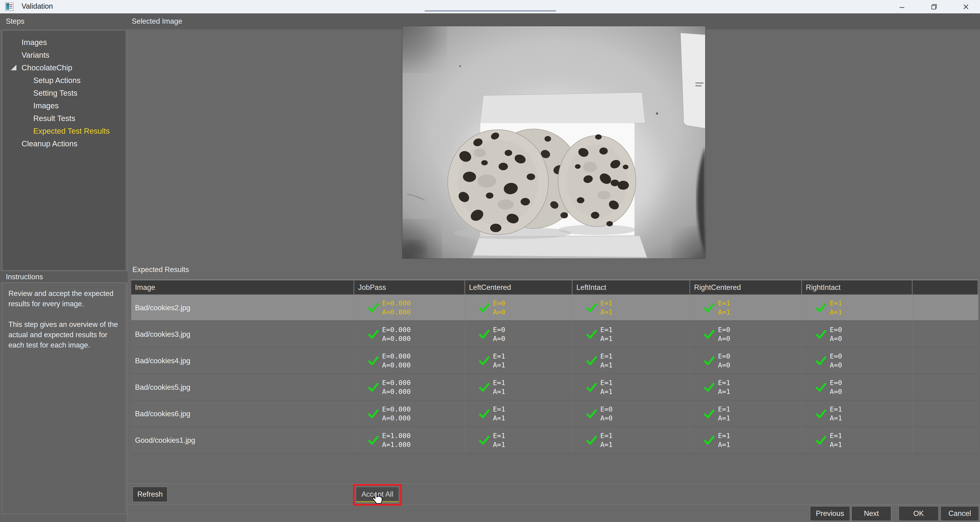  Describe the element at coordinates (555, 334) in the screenshot. I see `table-row-bad-cookies3-jpg: Bad/cookies3.jpgE=0.000 A=0.000E=0 A=0E=…` at that location.